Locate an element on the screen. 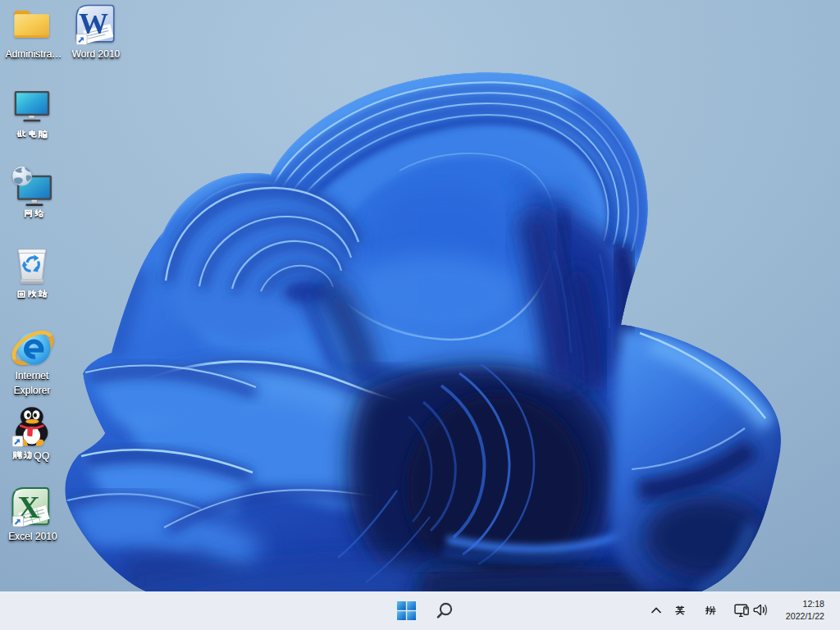 This screenshot has width=840, height=630. svg-text: Explorer is located at coordinates (33, 390).